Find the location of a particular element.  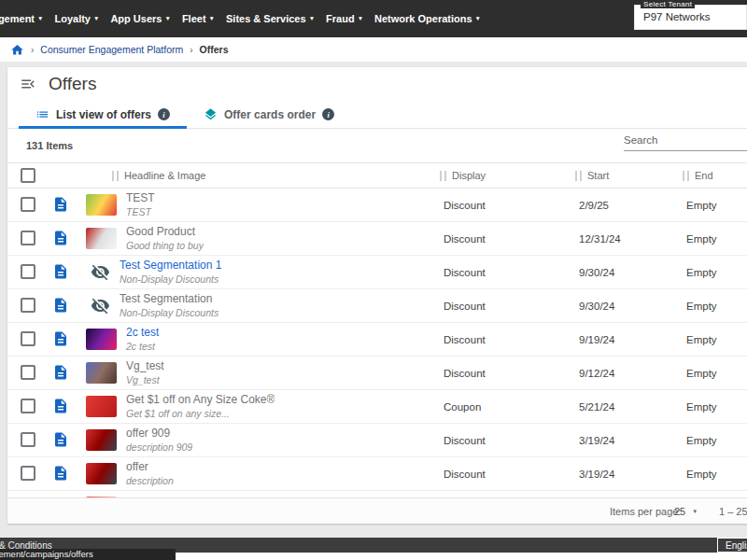

tenant-selector: Select Tenant P97 Networks is located at coordinates (691, 17).